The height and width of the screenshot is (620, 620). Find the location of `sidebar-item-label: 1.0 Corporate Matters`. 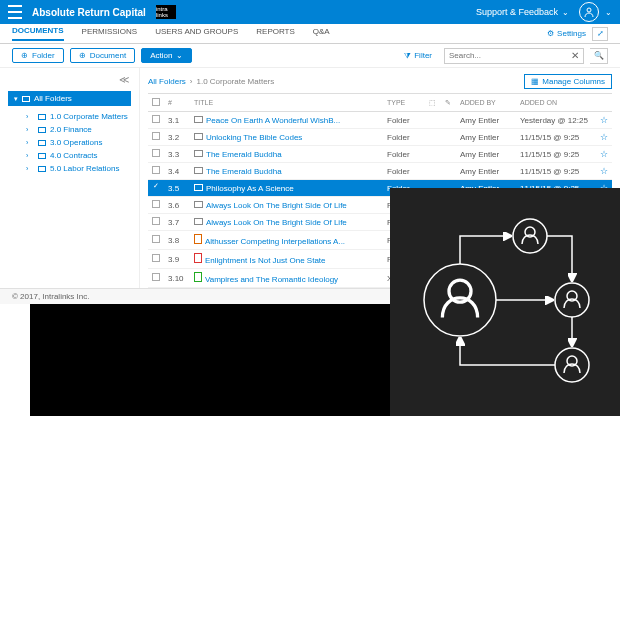

sidebar-item-label: 1.0 Corporate Matters is located at coordinates (89, 116).